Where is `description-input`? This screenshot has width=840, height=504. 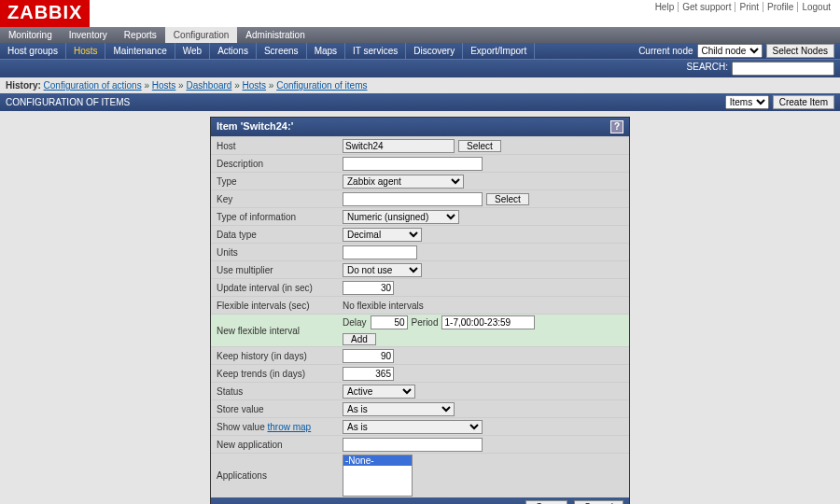
description-input is located at coordinates (413, 164).